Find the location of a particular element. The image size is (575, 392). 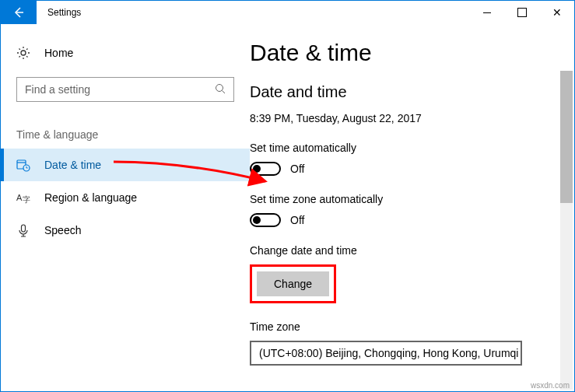

svg-text: 字 is located at coordinates (26, 199).